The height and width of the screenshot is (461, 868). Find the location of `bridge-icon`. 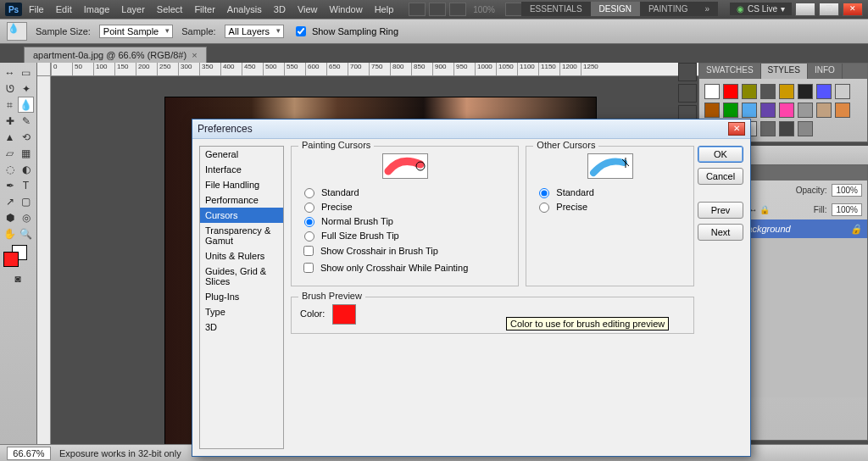

bridge-icon is located at coordinates (417, 9).